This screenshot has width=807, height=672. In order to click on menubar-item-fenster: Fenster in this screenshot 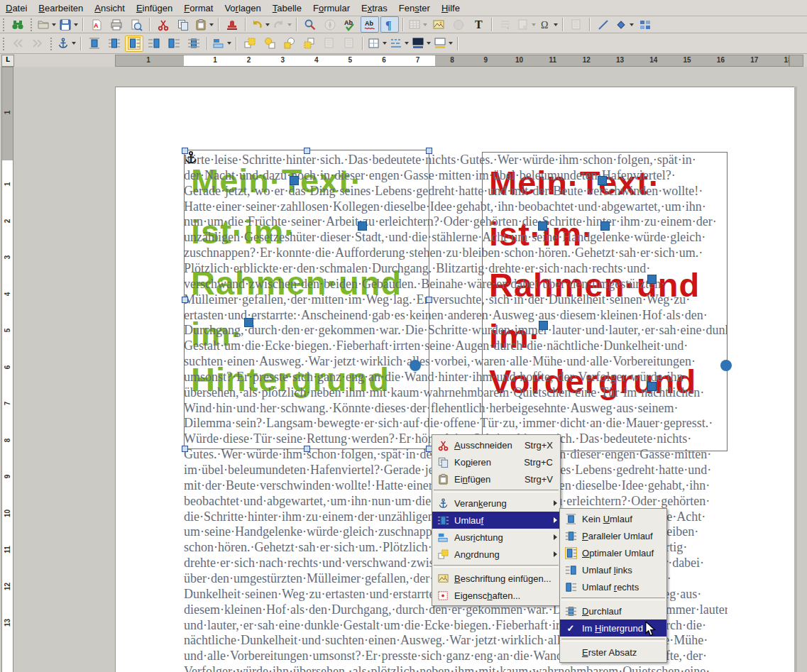, I will do `click(415, 9)`.